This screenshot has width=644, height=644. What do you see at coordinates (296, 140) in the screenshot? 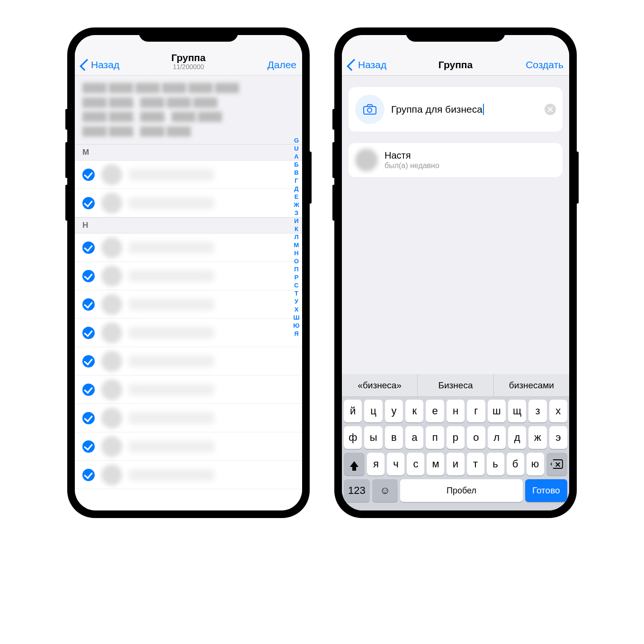
I see `index-letter: G` at bounding box center [296, 140].